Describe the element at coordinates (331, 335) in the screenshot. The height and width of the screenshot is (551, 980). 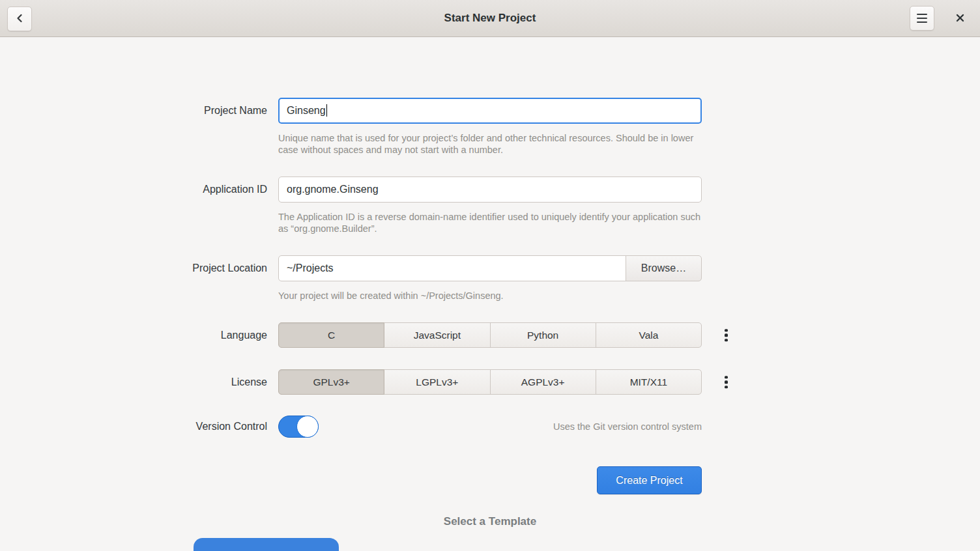
I see `language-option-c: C` at that location.